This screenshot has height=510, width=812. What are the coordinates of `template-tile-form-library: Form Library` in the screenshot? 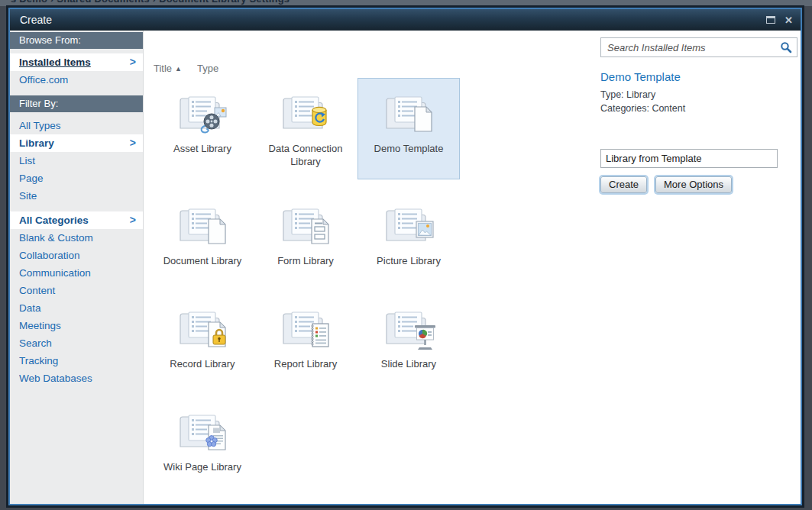 It's located at (306, 241).